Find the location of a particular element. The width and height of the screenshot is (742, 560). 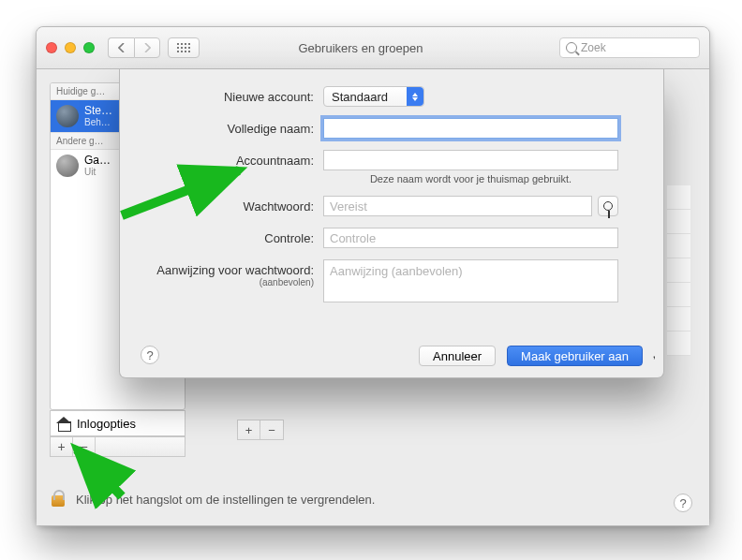

lock-text: Klik op het hangslot om de instellingen … is located at coordinates (225, 500).